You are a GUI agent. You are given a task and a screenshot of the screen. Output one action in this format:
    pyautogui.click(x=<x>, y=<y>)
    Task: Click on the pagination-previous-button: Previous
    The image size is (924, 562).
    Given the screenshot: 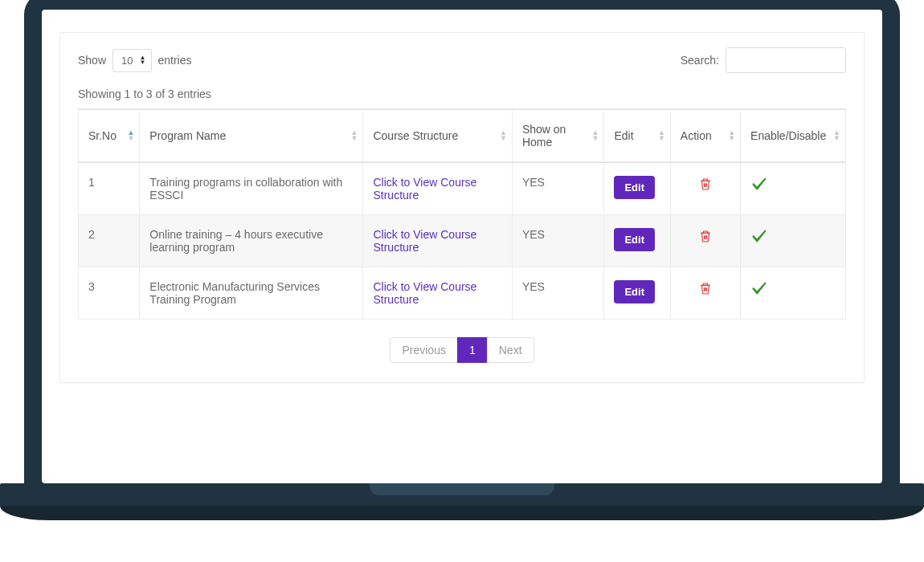 What is the action you would take?
    pyautogui.click(x=423, y=350)
    